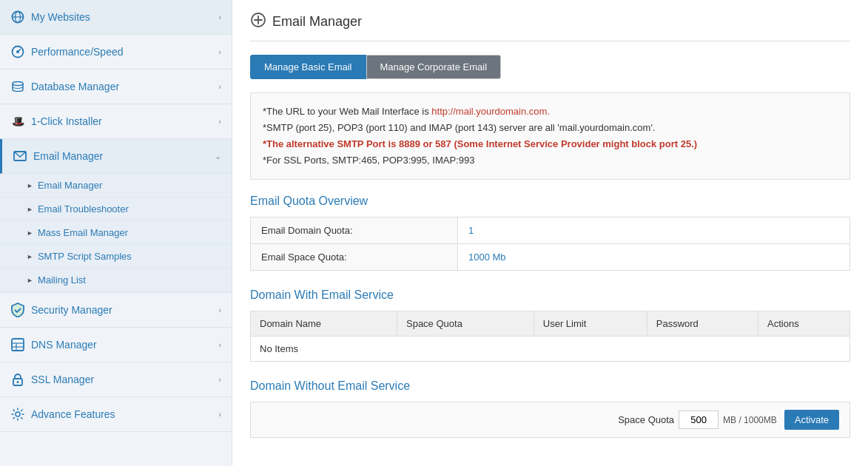 Image resolution: width=868 pixels, height=466 pixels. I want to click on tab-manage-corporate-email: Manage Corporate Email, so click(434, 67).